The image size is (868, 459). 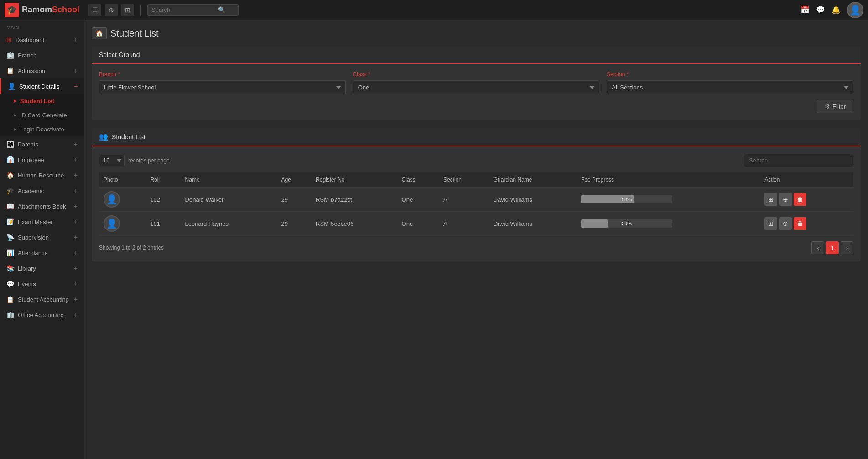 I want to click on sidebar-item-dashboard: ⊞ Dashboard +, so click(x=42, y=40).